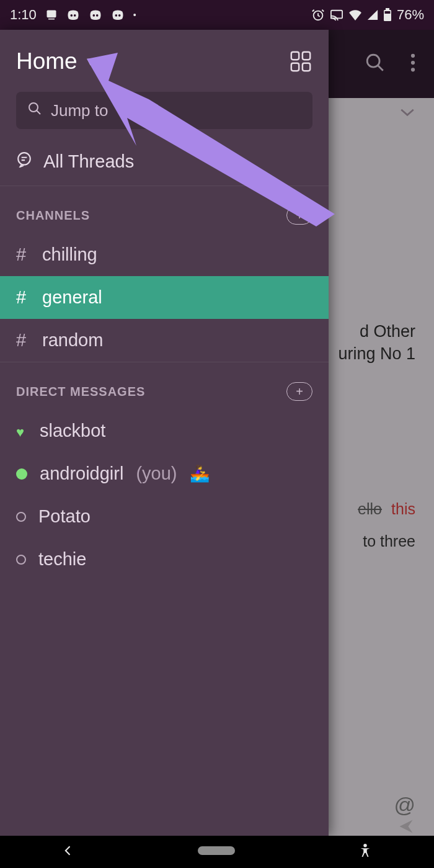 Image resolution: width=434 pixels, height=868 pixels. Describe the element at coordinates (164, 161) in the screenshot. I see `all-threads-row: All Threads` at that location.